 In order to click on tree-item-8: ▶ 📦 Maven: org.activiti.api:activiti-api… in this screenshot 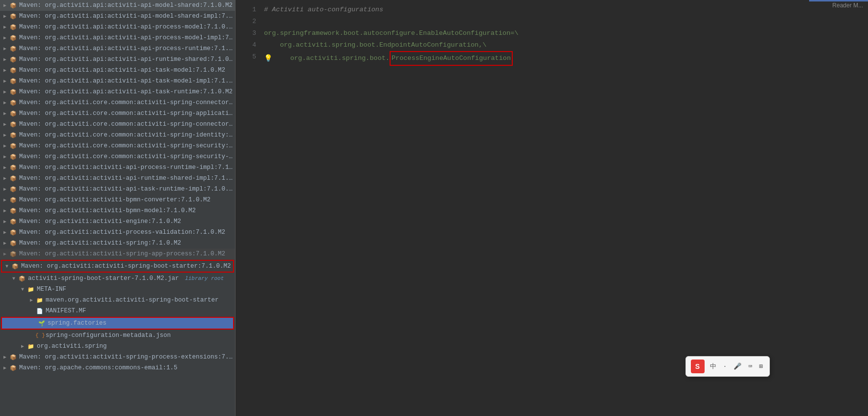, I will do `click(118, 81)`.